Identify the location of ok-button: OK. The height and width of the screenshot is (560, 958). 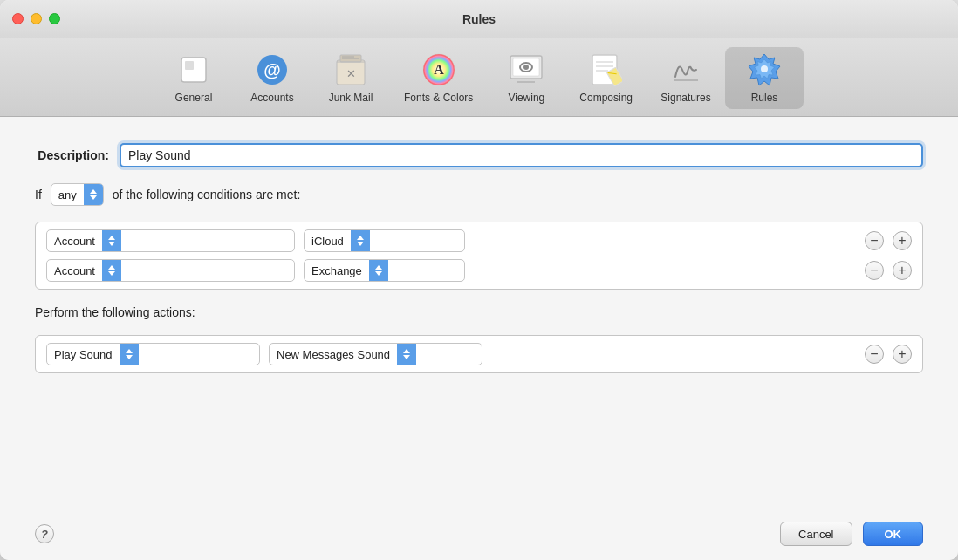
(893, 534).